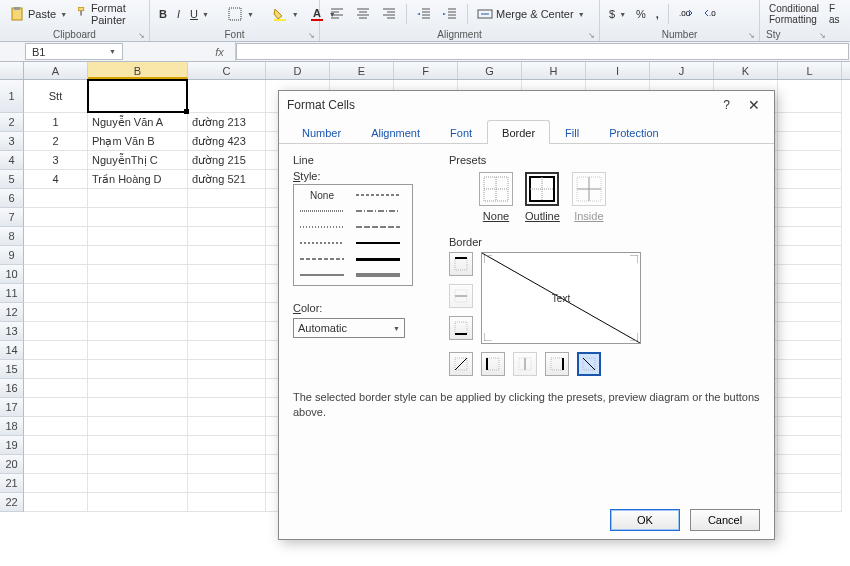 This screenshot has width=850, height=566. What do you see at coordinates (493, 364) in the screenshot?
I see `border-left-button` at bounding box center [493, 364].